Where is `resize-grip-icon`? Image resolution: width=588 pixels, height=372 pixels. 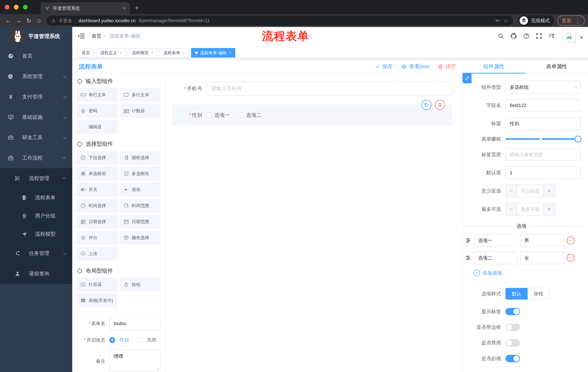 resize-grip-icon is located at coordinates (158, 369).